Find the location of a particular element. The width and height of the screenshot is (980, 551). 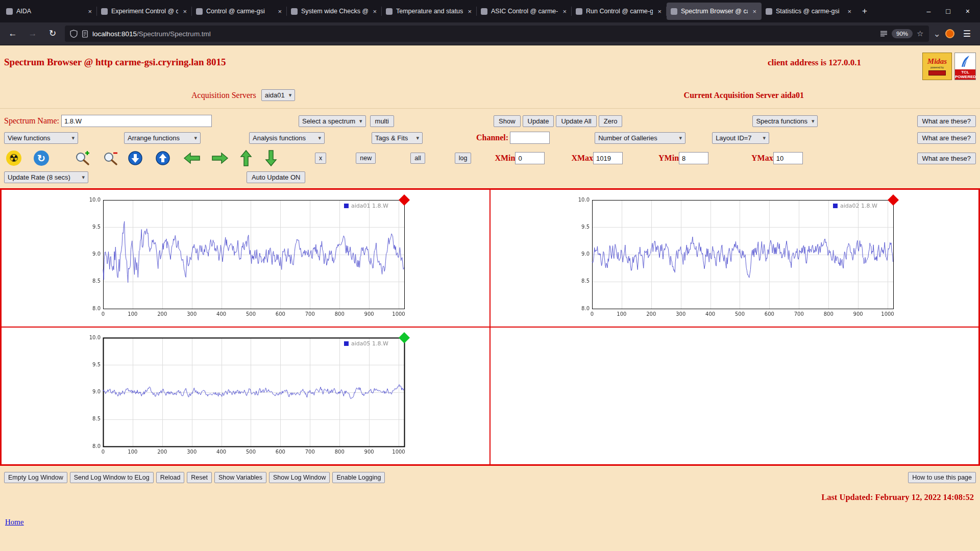

layout-id-dropdown: Layout ID=7 is located at coordinates (741, 138).